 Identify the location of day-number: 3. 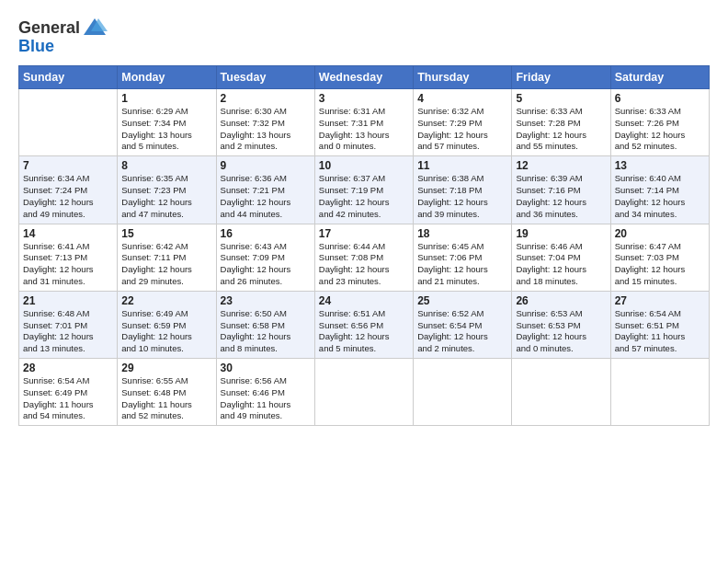
(364, 98).